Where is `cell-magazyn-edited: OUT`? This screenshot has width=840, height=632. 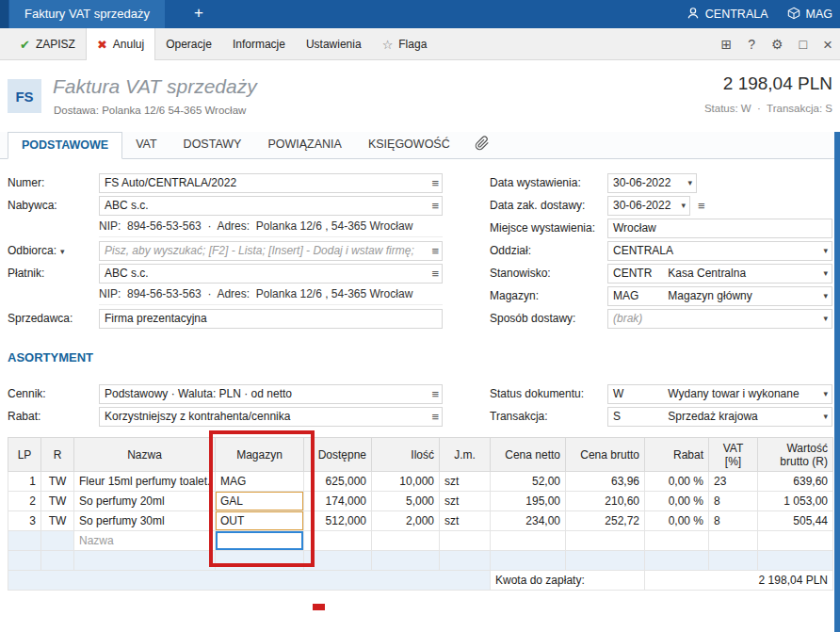
cell-magazyn-edited: OUT is located at coordinates (260, 522).